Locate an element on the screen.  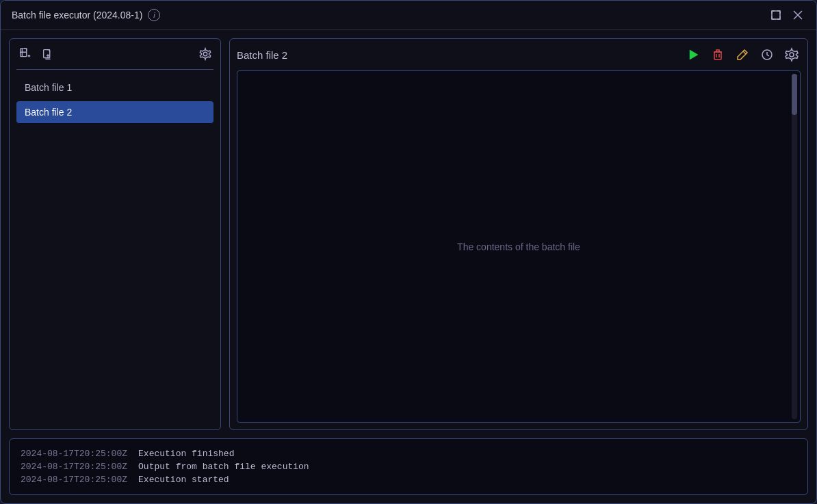
delete-button is located at coordinates (718, 55).